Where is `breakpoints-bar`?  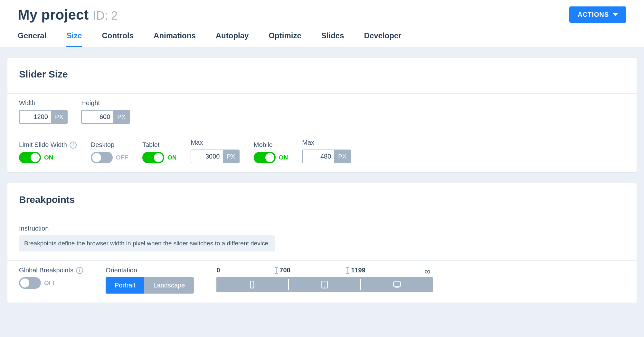 breakpoints-bar is located at coordinates (325, 285).